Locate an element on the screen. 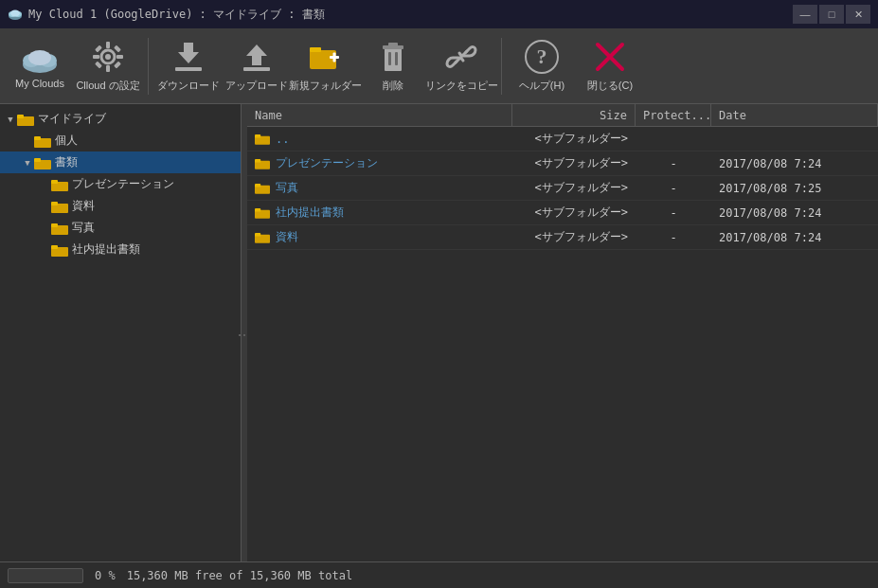  folder-icon-file-shanai is located at coordinates (262, 212).